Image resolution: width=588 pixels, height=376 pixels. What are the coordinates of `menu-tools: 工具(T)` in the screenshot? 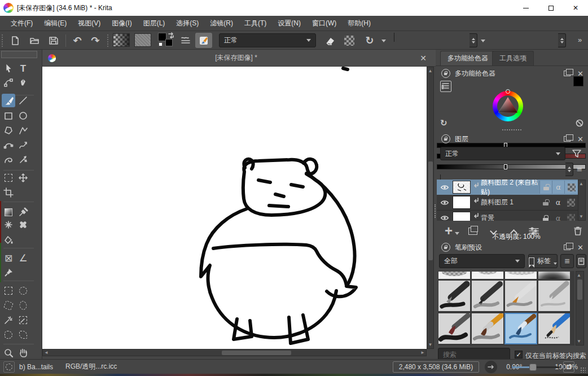 It's located at (255, 24).